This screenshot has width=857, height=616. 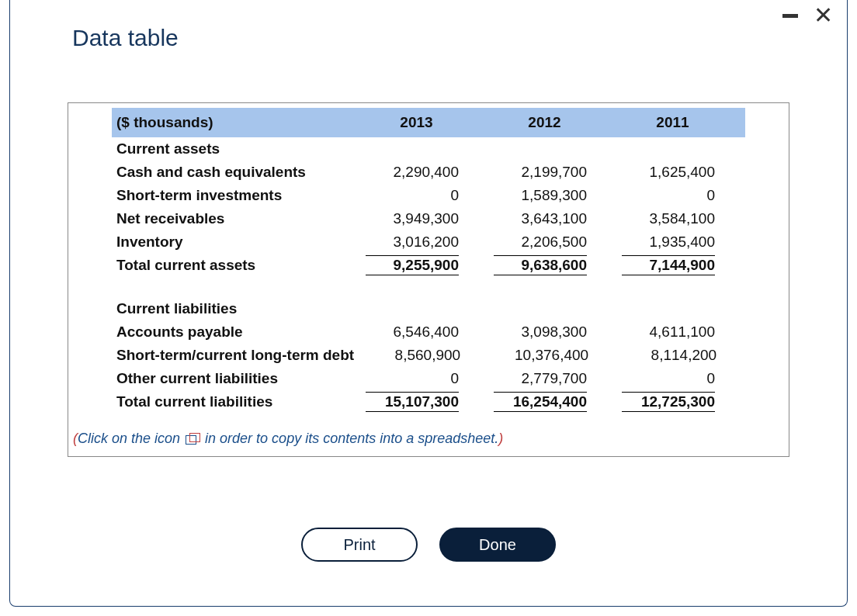 What do you see at coordinates (428, 196) in the screenshot?
I see `row-sti: Short-term investments 0 1,589,300 0` at bounding box center [428, 196].